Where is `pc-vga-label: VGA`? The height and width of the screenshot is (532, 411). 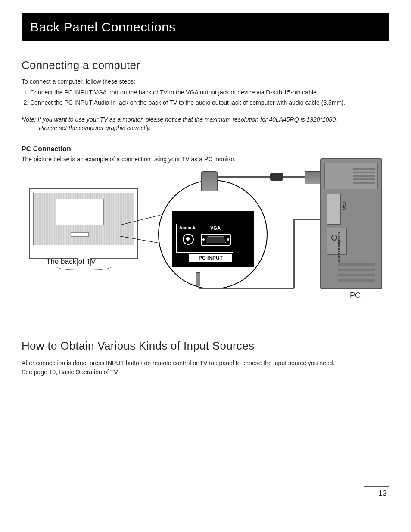
pc-vga-label: VGA is located at coordinates (345, 206).